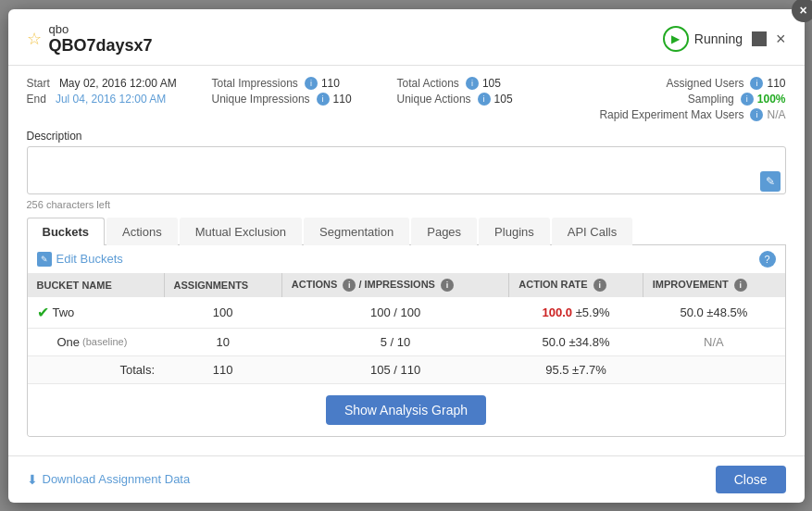 The width and height of the screenshot is (812, 511). Describe the element at coordinates (751, 480) in the screenshot. I see `close-footer-button: Close` at that location.